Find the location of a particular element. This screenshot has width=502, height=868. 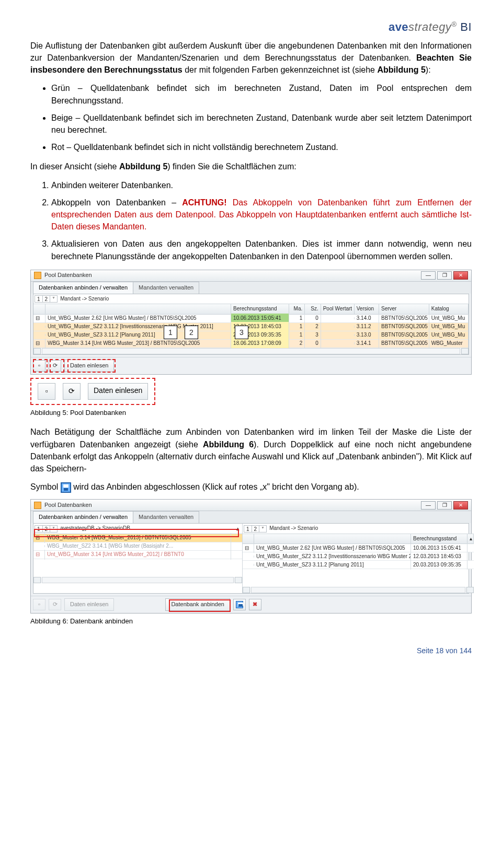

highlight-left-row is located at coordinates (136, 533).